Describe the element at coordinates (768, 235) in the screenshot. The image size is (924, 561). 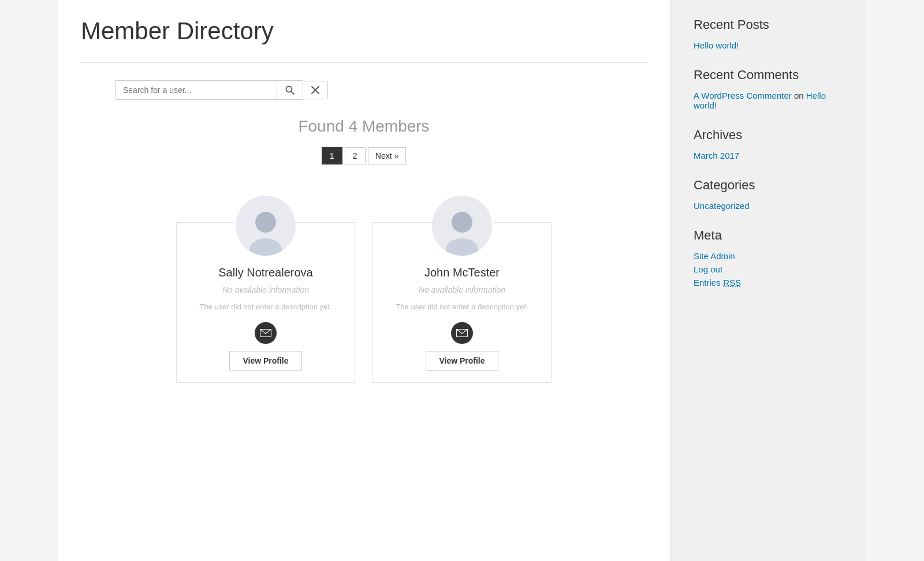
I see `meta-heading: Meta` at that location.